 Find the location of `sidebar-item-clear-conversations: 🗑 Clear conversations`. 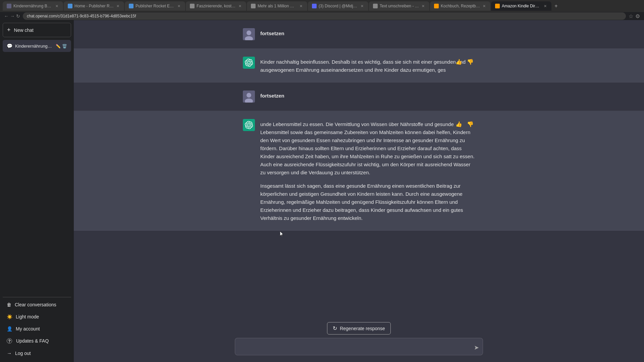

sidebar-item-clear-conversations: 🗑 Clear conversations is located at coordinates (37, 305).